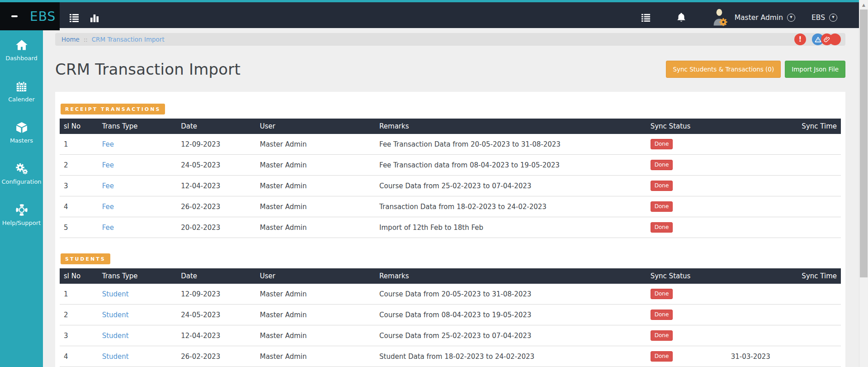  What do you see at coordinates (14, 16) in the screenshot?
I see `sidebar-collapse-toggle` at bounding box center [14, 16].